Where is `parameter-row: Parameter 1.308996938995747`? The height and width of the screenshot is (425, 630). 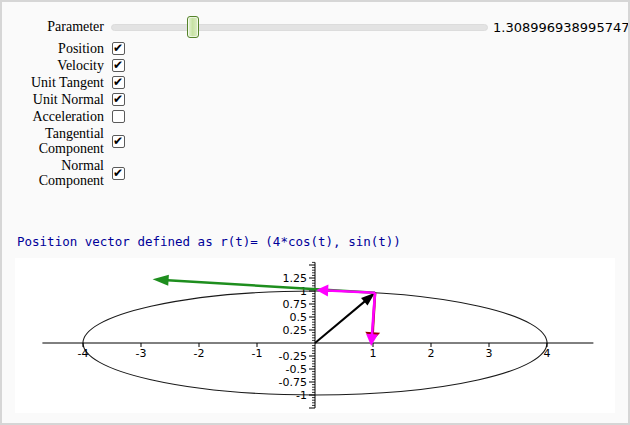
parameter-row: Parameter 1.308996938995747 is located at coordinates (315, 27).